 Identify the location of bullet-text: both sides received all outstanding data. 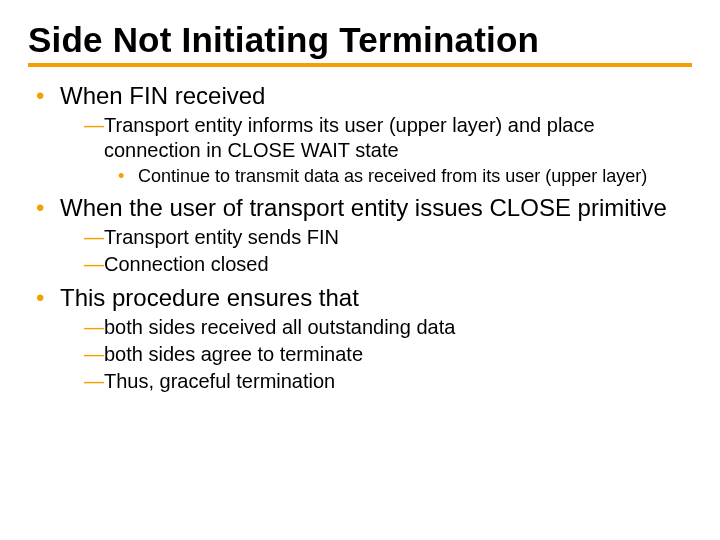
(280, 327).